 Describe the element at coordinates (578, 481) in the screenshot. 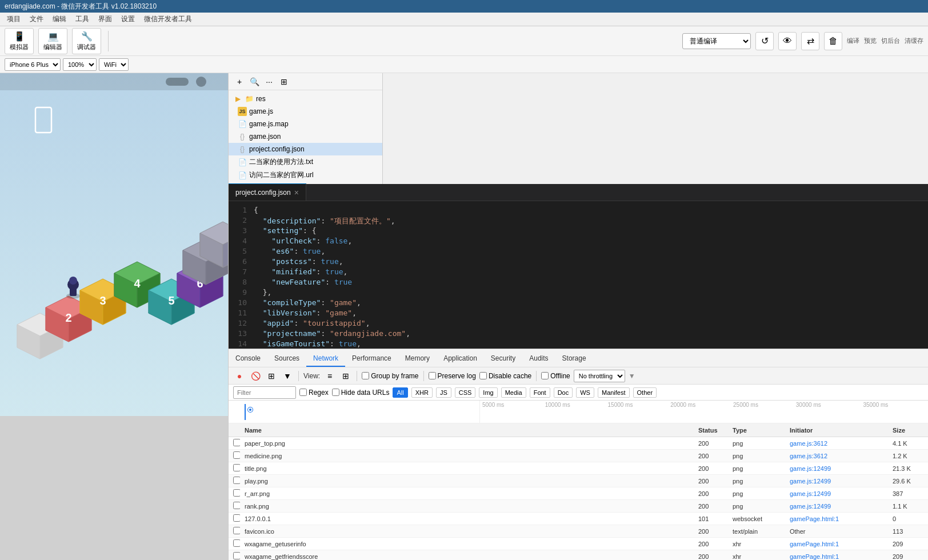

I see `table-row: play.png 200 png game.js:12499 29.6 K` at that location.